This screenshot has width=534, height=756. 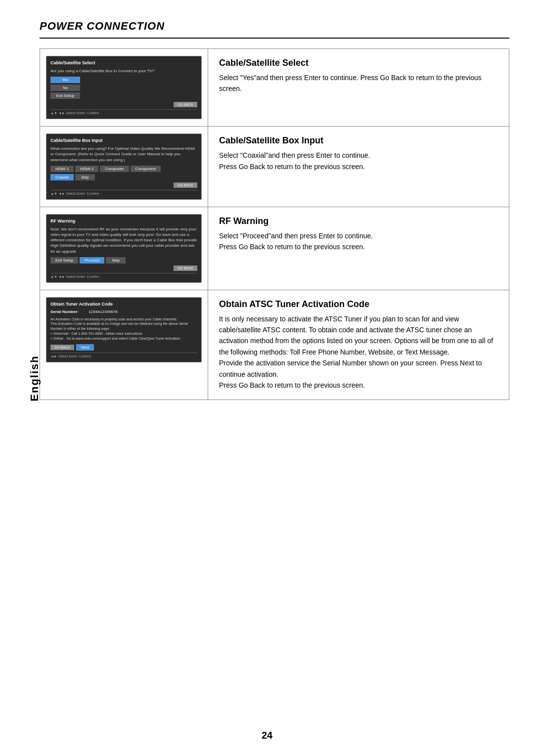 I want to click on go-back-button-1: GO BACK, so click(x=185, y=105).